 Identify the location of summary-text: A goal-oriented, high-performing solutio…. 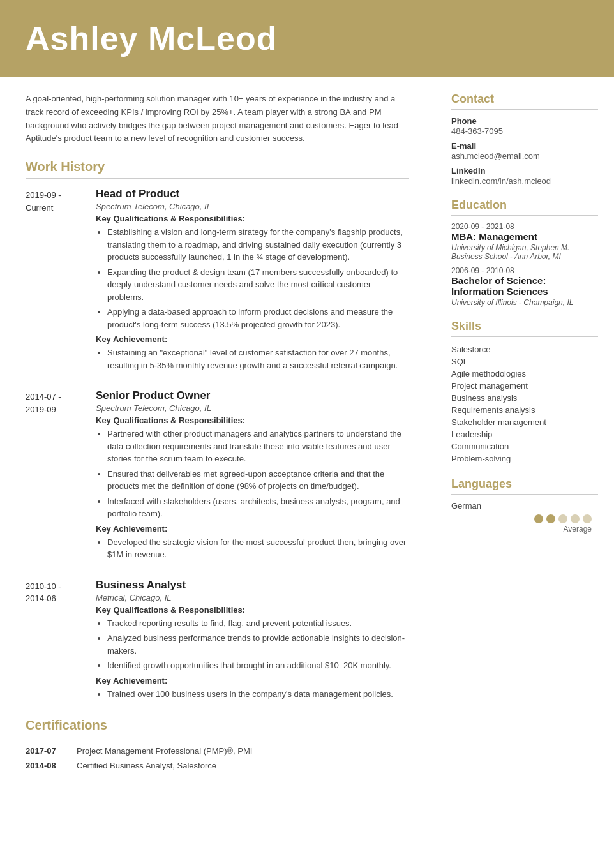
(217, 119).